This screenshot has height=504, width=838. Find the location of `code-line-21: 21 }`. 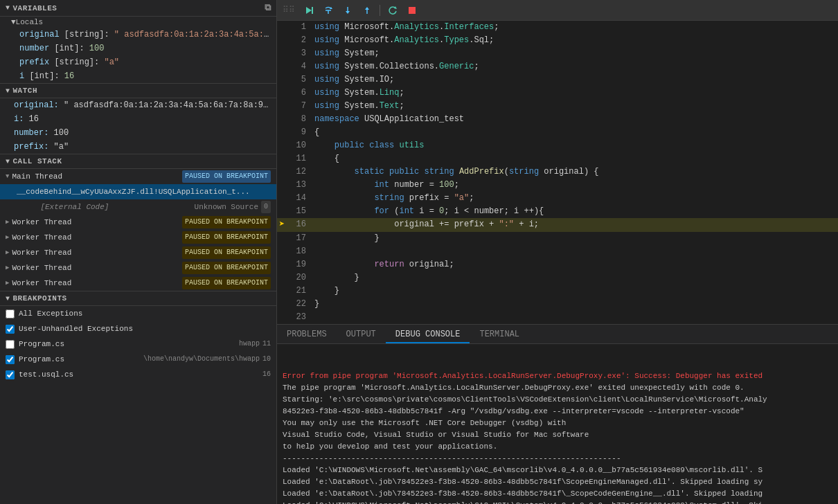

code-line-21: 21 } is located at coordinates (558, 291).